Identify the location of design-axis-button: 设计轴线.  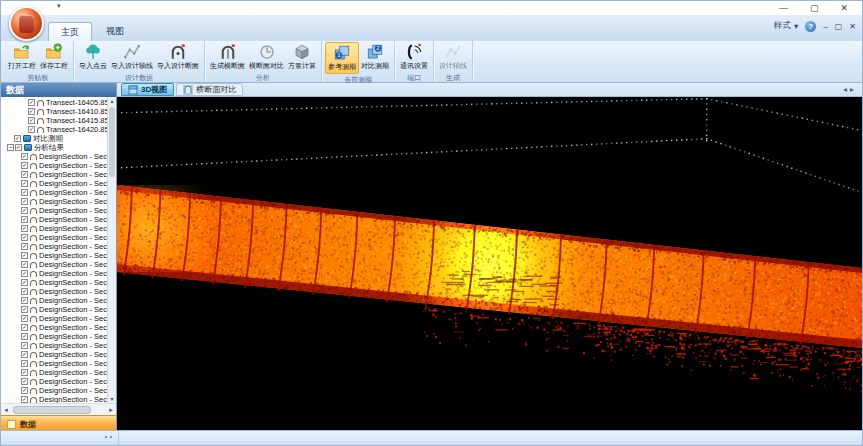
(453, 57).